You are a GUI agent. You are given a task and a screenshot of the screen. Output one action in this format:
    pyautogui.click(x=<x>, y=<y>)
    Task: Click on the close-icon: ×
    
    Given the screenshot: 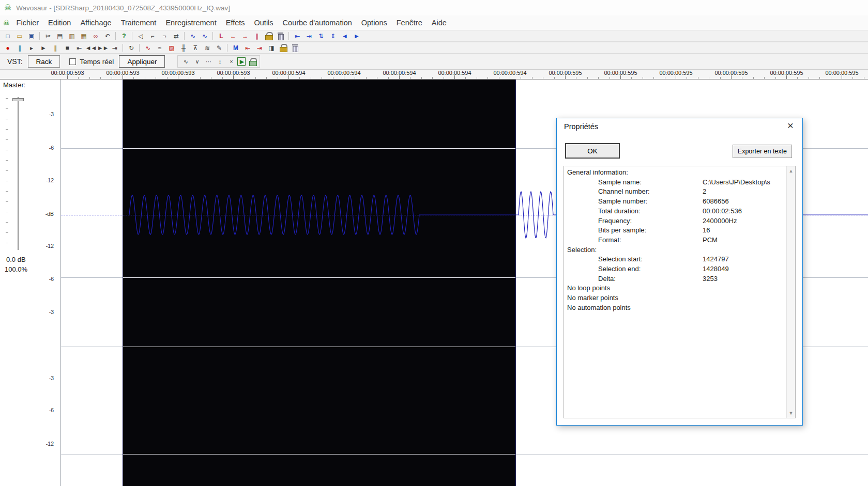 What is the action you would take?
    pyautogui.click(x=790, y=126)
    